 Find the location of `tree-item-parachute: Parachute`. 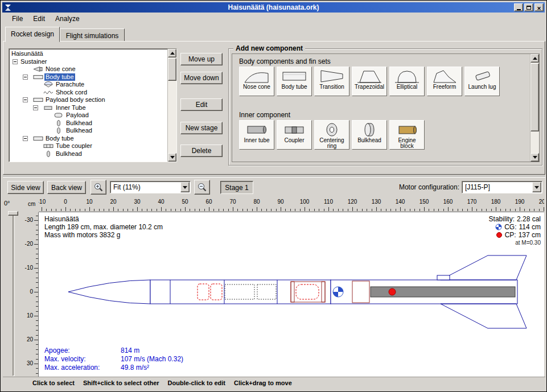

tree-item-parachute: Parachute is located at coordinates (88, 84).